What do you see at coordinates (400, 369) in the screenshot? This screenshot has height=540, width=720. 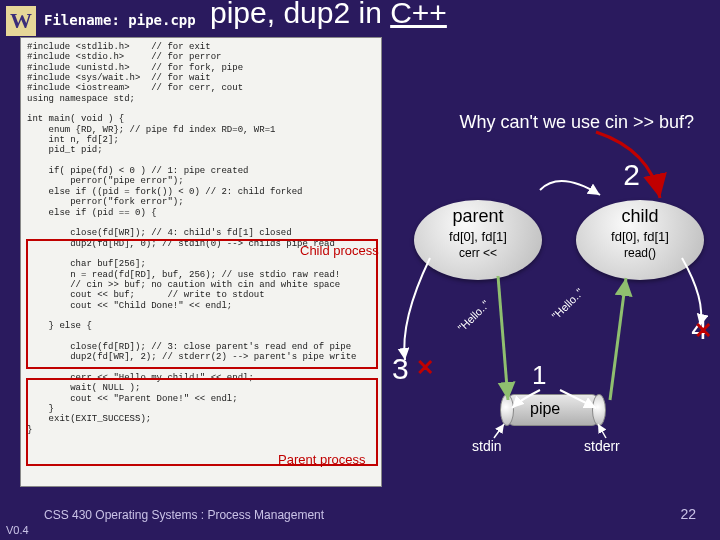 I see `step-3: 3` at bounding box center [400, 369].